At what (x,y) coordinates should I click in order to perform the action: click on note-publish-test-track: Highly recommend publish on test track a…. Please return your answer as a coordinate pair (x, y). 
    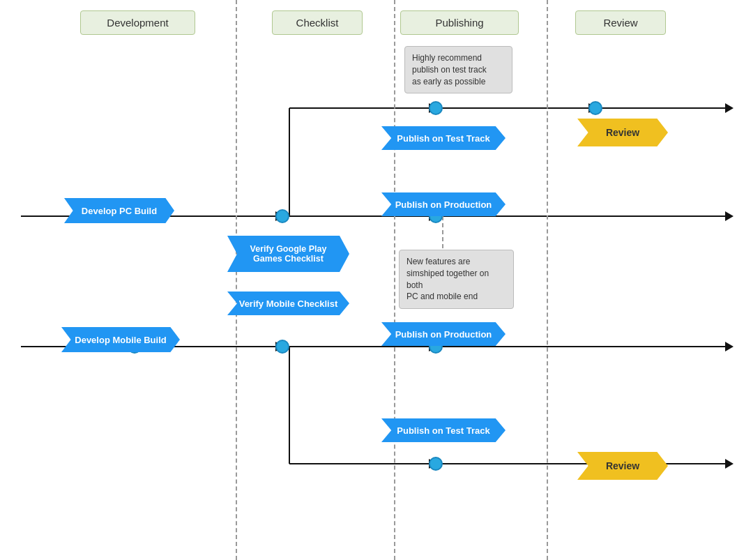
    Looking at the image, I should click on (459, 70).